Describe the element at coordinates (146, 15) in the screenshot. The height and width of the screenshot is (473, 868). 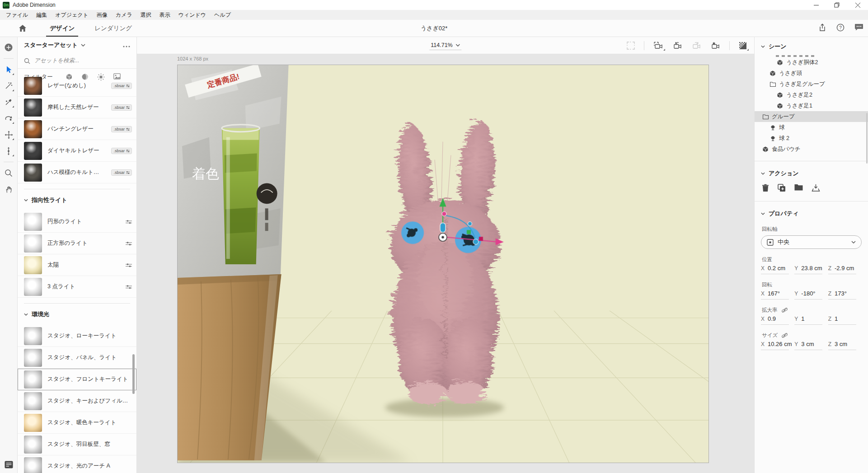
I see `menu-item: 選択` at that location.